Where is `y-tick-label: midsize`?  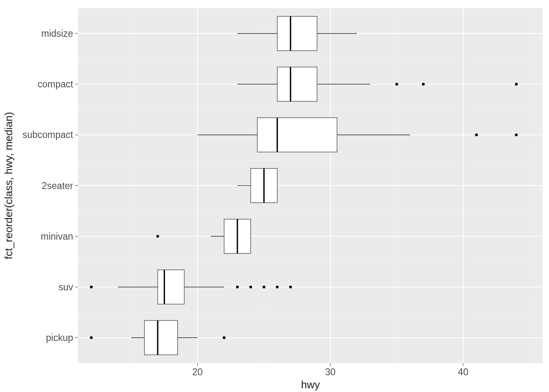 y-tick-label: midsize is located at coordinates (57, 33).